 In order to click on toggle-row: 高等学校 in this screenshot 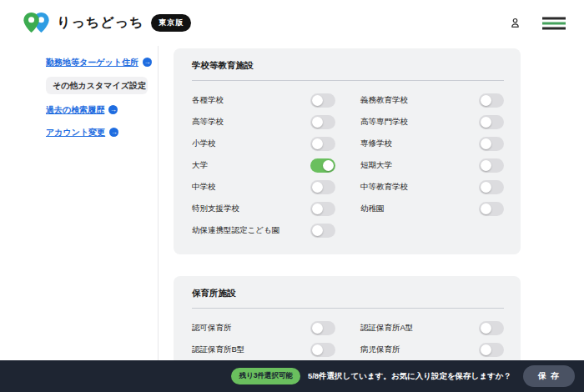, I will do `click(264, 122)`.